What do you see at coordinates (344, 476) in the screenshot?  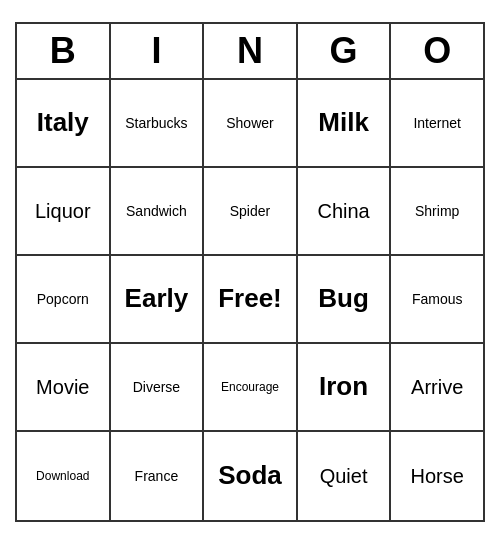 I see `cell-text-4-3: Quiet` at bounding box center [344, 476].